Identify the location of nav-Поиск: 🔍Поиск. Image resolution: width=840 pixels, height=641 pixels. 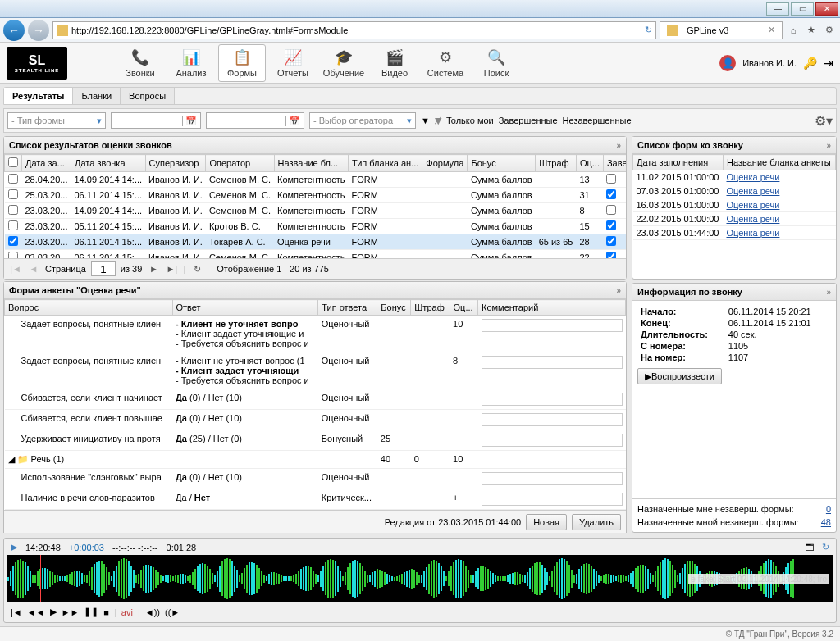
(496, 63).